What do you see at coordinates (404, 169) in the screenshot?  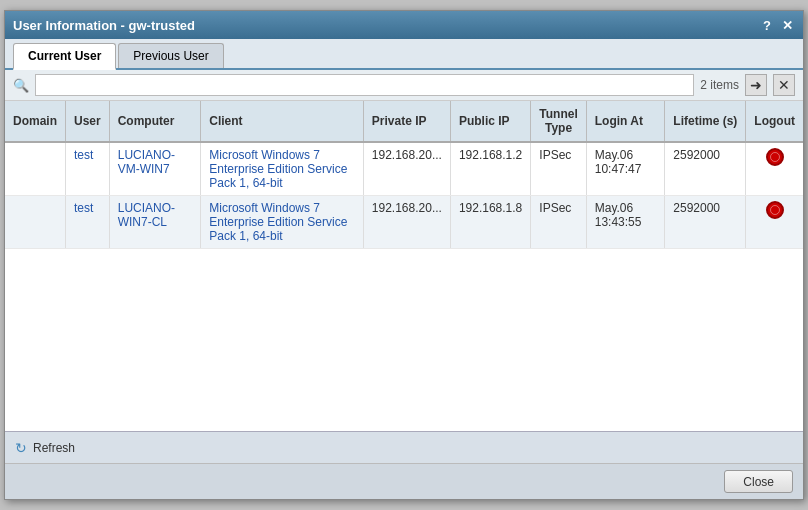 I see `table-row: testLUCIANO-VM-WIN7Microsoft Windows 7 E…` at bounding box center [404, 169].